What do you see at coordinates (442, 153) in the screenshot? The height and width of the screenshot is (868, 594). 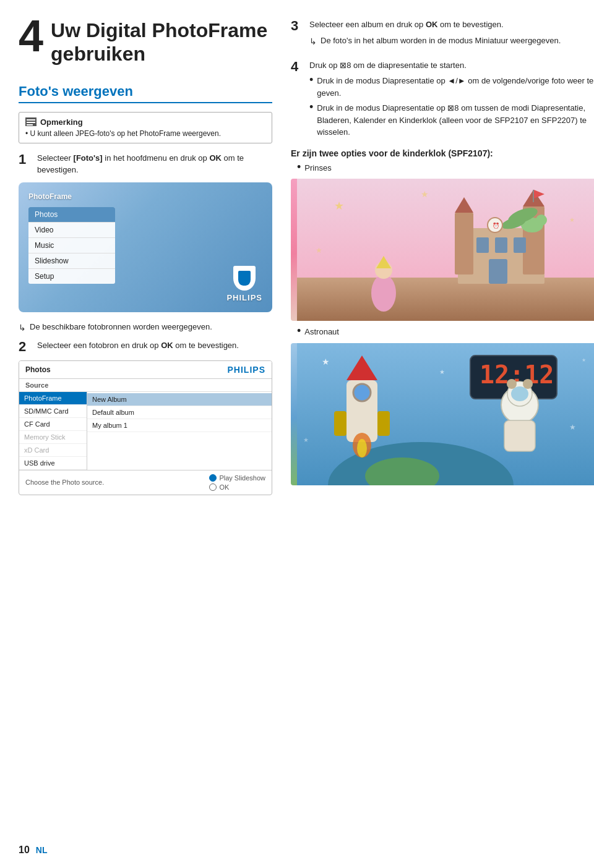 I see `kinderklok-heading: Er zijn twee opties voor de kinderklok (…` at bounding box center [442, 153].